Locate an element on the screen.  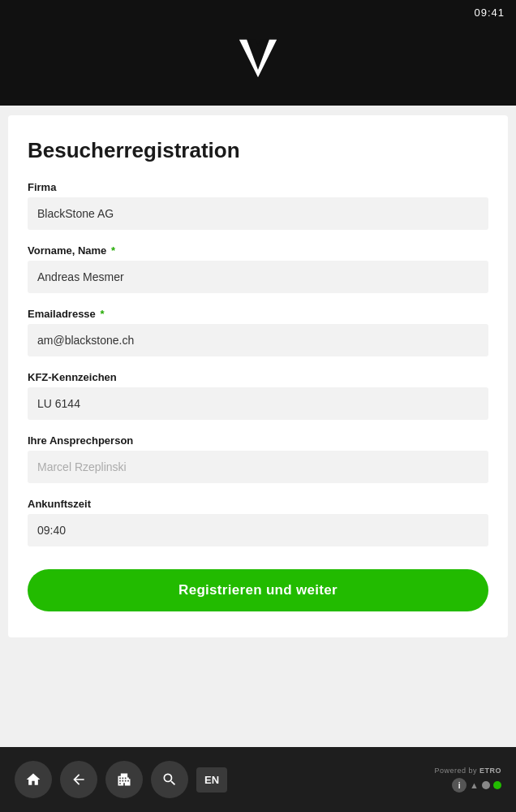
nav-right-top: Powered by ETRO is located at coordinates (467, 771).